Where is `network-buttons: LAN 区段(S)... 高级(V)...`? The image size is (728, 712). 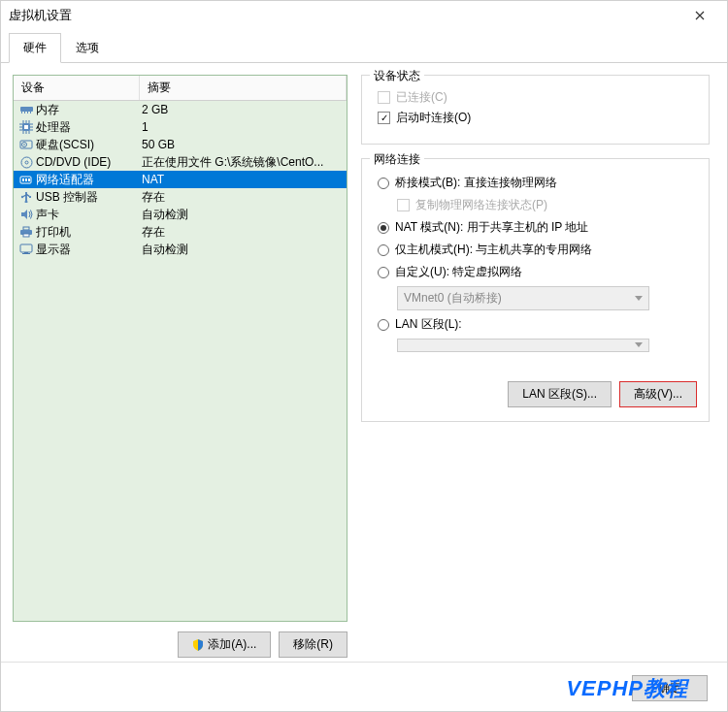
network-buttons: LAN 区段(S)... 高级(V)... is located at coordinates (536, 394).